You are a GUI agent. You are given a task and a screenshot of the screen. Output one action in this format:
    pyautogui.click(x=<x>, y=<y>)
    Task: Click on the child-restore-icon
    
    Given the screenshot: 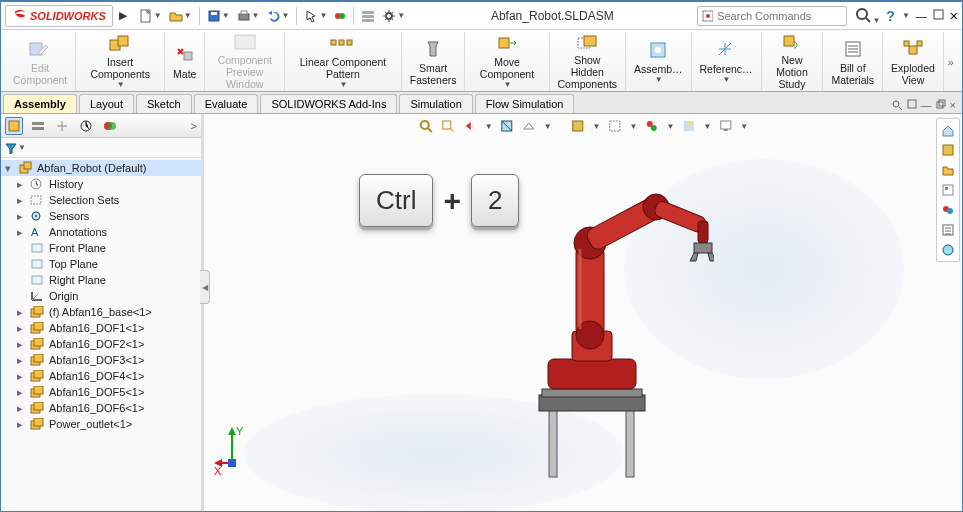 What is the action you would take?
    pyautogui.click(x=941, y=106)
    